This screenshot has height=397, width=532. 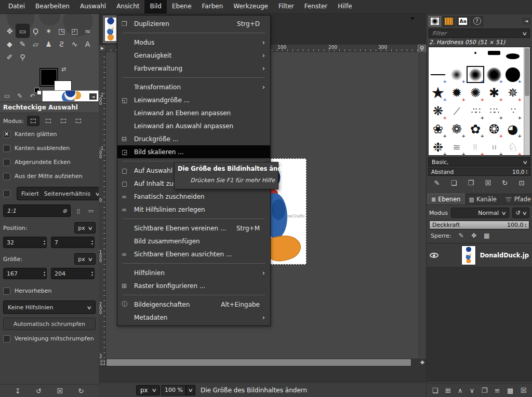 What do you see at coordinates (61, 44) in the screenshot?
I see `tool-button: Ƨ` at bounding box center [61, 44].